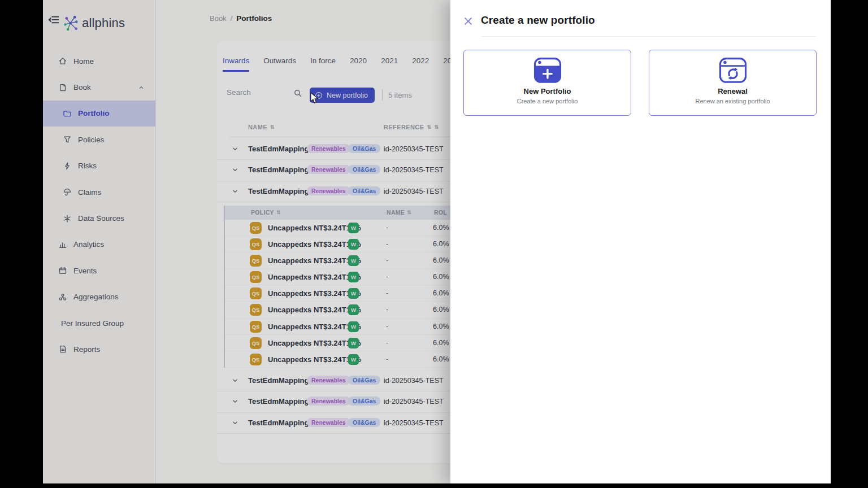 This screenshot has width=868, height=488. Describe the element at coordinates (548, 91) in the screenshot. I see `option-label: New Portfolio` at that location.